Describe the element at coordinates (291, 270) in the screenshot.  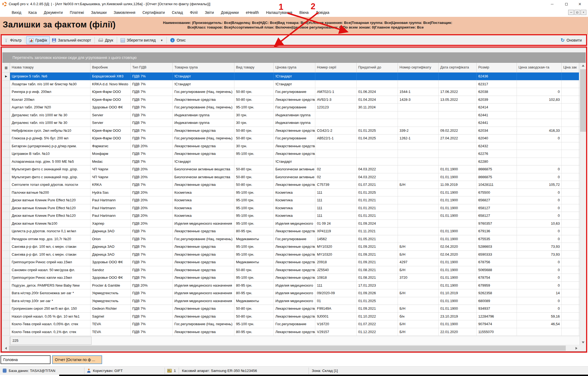
I see `table-row: Саномен спрей назал. 50 мкг/доза фл.Sand…` at that location.